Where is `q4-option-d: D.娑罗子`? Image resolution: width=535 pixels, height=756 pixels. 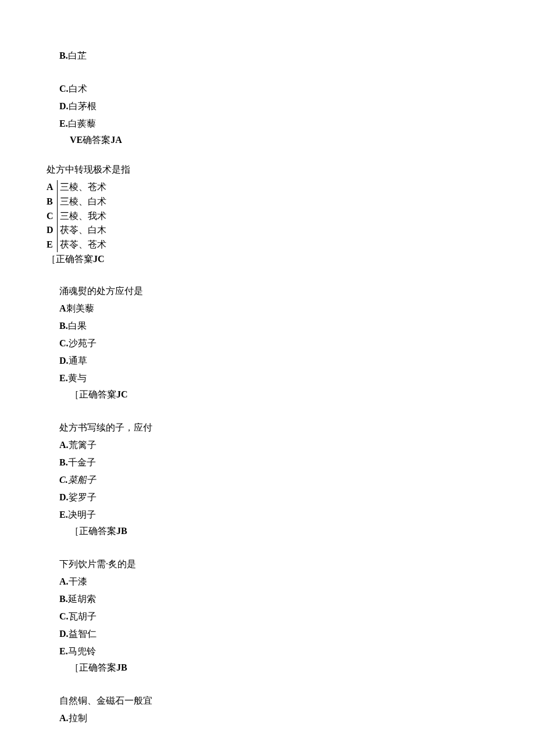
q4-option-d: D.娑罗子 is located at coordinates (297, 497).